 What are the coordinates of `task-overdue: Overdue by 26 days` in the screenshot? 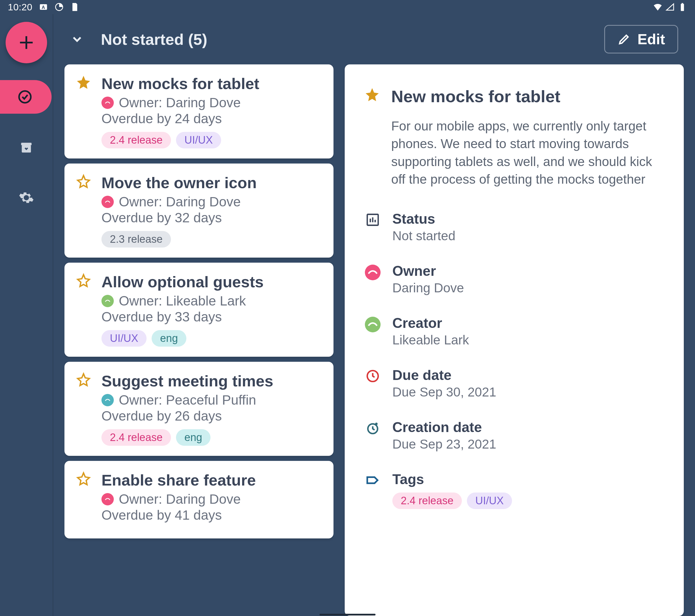 It's located at (212, 416).